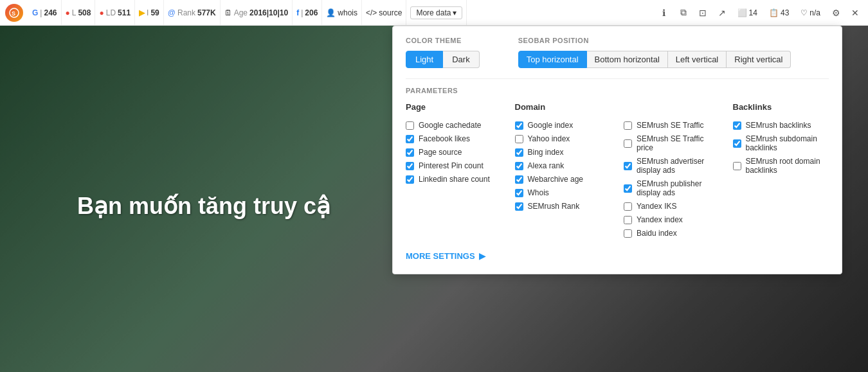  Describe the element at coordinates (655, 53) in the screenshot. I see `seobar-position-section: SEOBAR POSITION Top horizontal Bottom ho…` at that location.